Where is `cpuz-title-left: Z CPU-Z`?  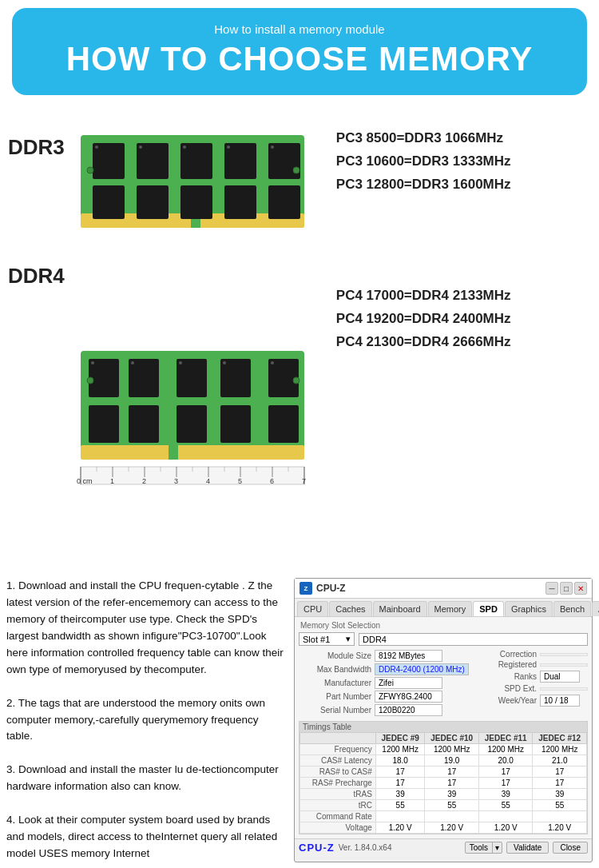 cpuz-title-left: Z CPU-Z is located at coordinates (323, 588).